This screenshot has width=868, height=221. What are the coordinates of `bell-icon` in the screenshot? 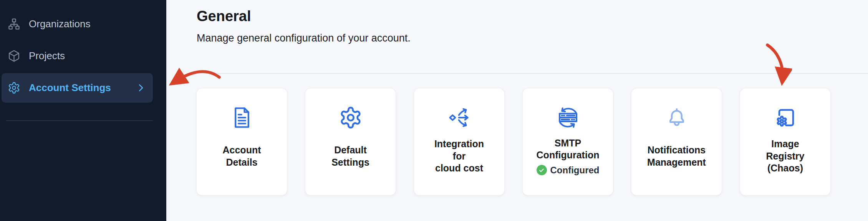 It's located at (677, 118).